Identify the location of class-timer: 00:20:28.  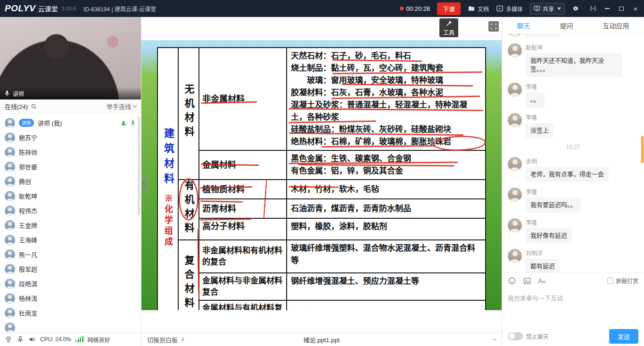
(415, 8).